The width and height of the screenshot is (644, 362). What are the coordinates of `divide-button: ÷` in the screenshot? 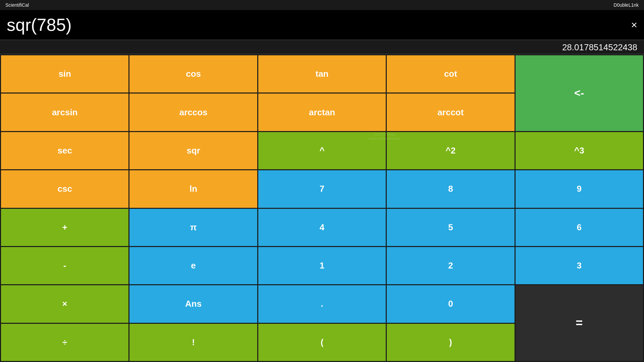 It's located at (65, 343).